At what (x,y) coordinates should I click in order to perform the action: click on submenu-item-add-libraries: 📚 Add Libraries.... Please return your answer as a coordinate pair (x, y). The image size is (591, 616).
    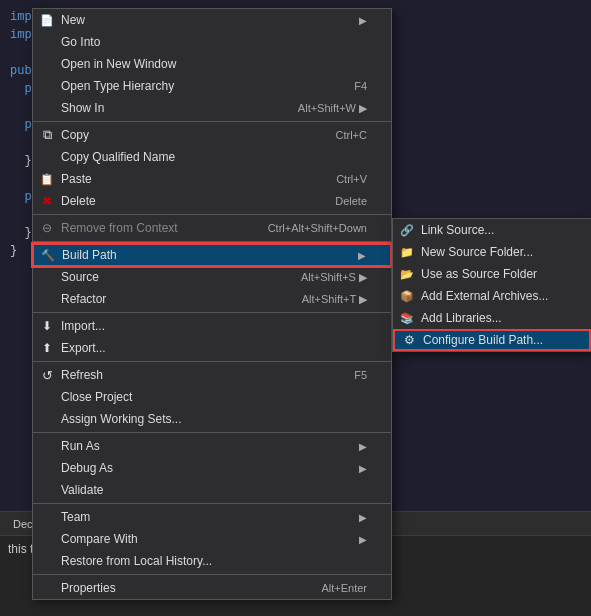
    Looking at the image, I should click on (492, 318).